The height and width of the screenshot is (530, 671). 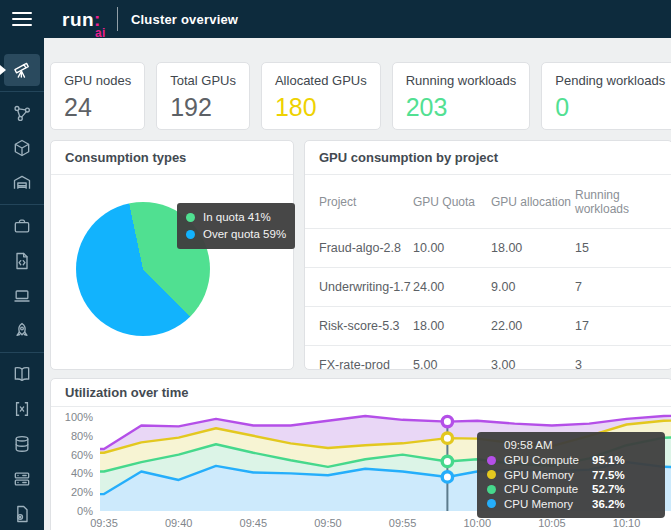 I want to click on y-axis-tick: 60%, so click(x=75, y=455).